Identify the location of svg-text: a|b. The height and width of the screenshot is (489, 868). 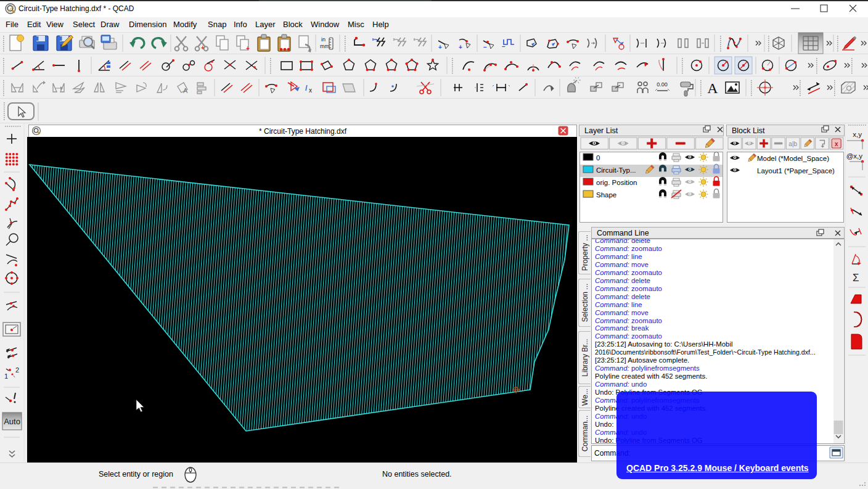
(793, 144).